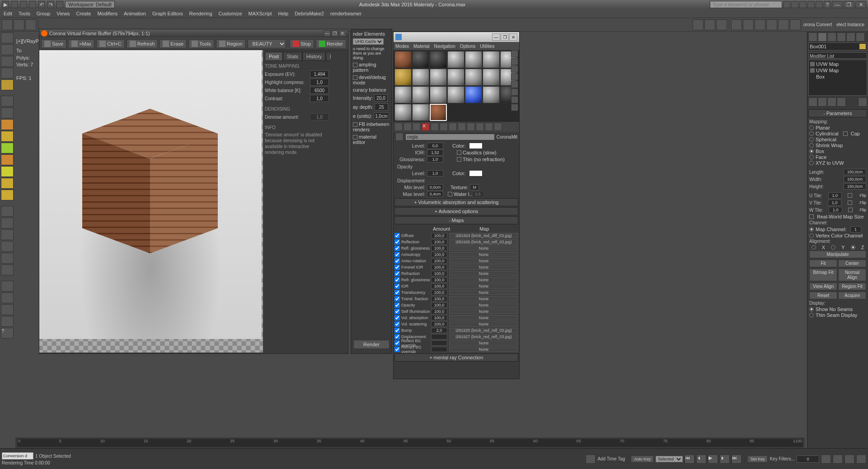 The image size is (868, 469). Describe the element at coordinates (19, 25) in the screenshot. I see `tool-link` at that location.